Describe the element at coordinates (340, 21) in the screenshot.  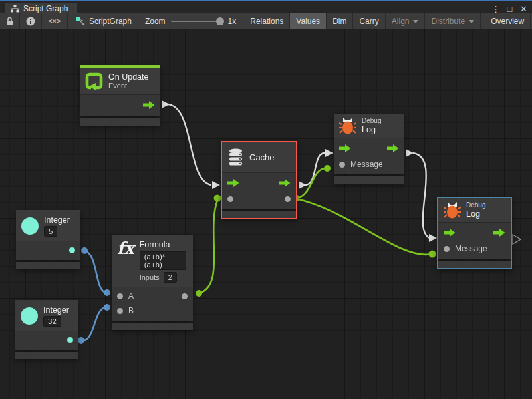
I see `dim-button: Dim` at that location.